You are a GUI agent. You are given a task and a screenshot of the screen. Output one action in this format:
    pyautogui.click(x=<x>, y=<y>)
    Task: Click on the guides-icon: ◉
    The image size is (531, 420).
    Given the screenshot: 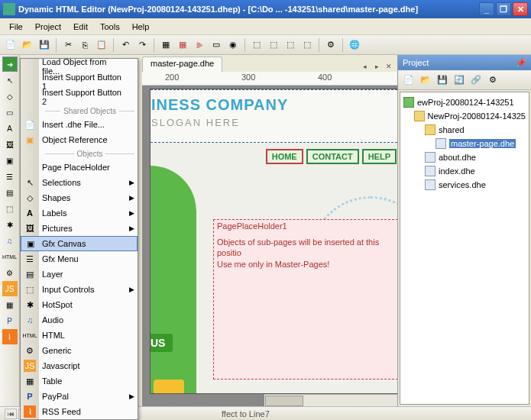 What is the action you would take?
    pyautogui.click(x=233, y=45)
    